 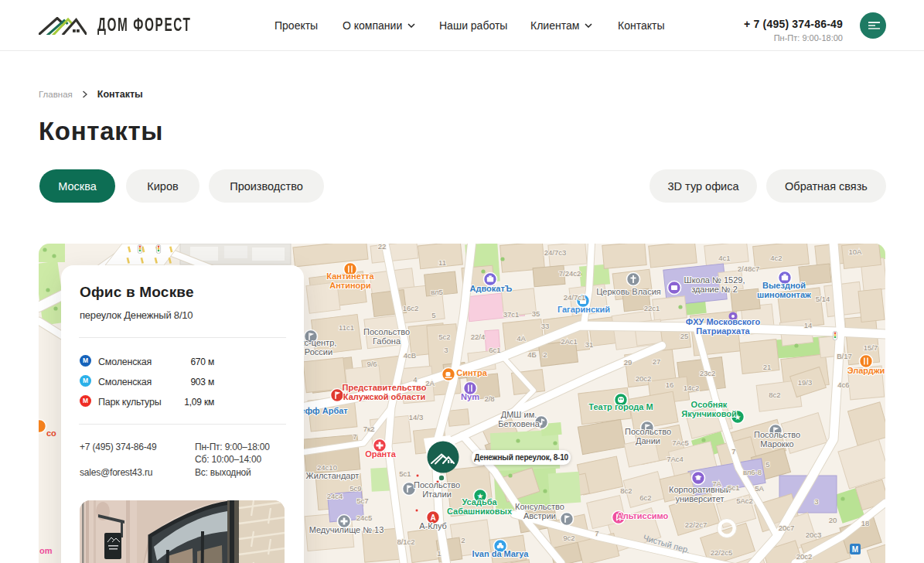 I want to click on svg-text: 25, so click(x=685, y=336).